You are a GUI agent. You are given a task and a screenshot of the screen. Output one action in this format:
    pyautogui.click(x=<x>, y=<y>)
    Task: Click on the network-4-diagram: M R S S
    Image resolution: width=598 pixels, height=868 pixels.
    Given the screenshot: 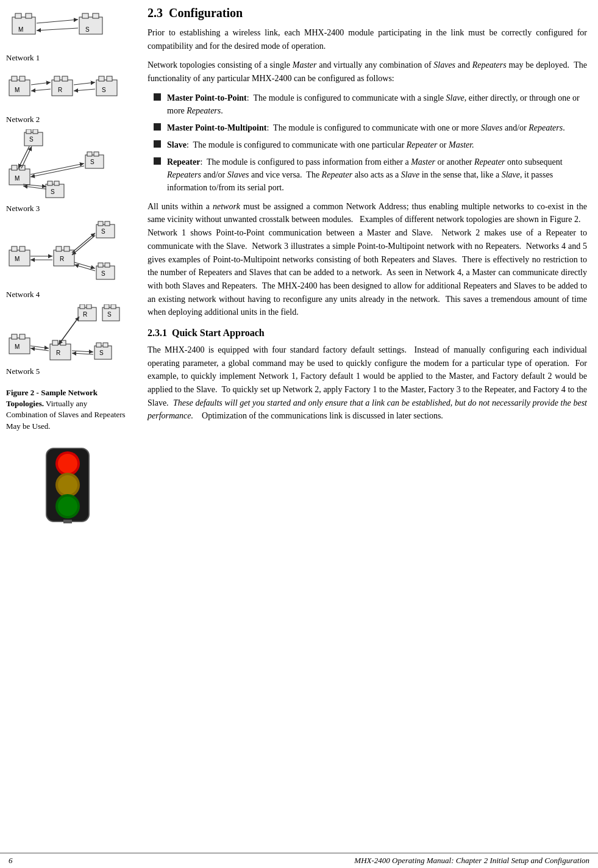 What is the action you would take?
    pyautogui.click(x=67, y=254)
    